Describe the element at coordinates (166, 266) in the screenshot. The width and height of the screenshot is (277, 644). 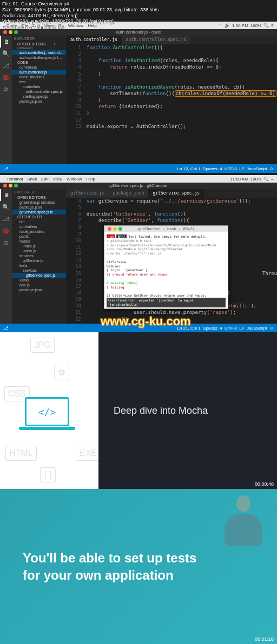
I see `terminal-line: GetUser` at that location.